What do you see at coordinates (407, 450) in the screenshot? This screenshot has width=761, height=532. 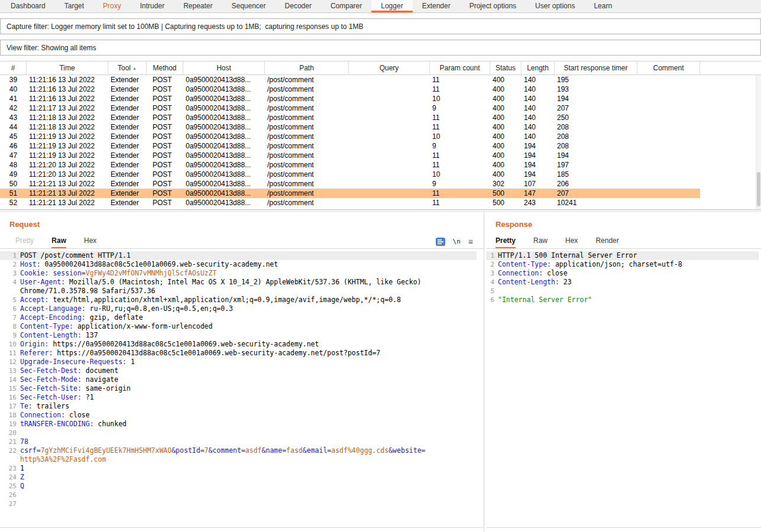 I see `code-segment: &website=` at bounding box center [407, 450].